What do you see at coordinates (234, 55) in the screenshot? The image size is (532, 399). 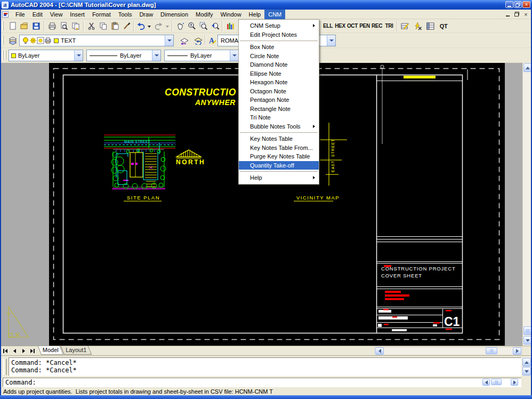 I see `lineweight-combo-dropdown` at bounding box center [234, 55].